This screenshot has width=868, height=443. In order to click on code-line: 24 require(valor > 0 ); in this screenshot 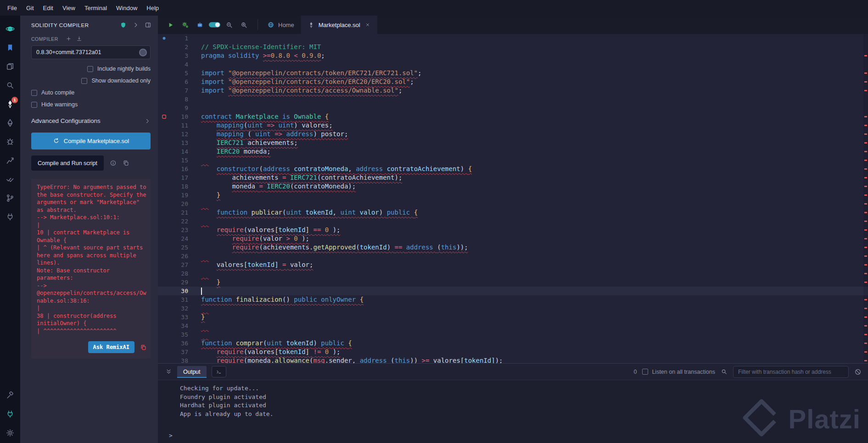, I will do `click(513, 238)`.